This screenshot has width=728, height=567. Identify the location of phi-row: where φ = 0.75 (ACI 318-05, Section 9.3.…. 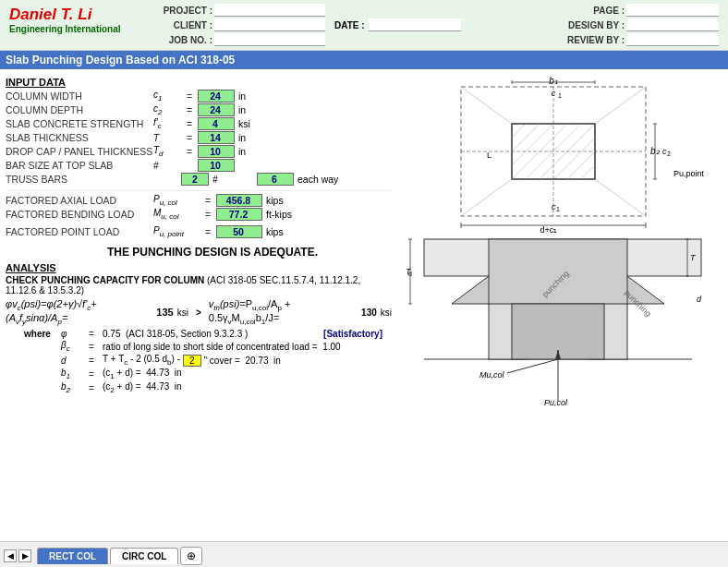
(208, 334).